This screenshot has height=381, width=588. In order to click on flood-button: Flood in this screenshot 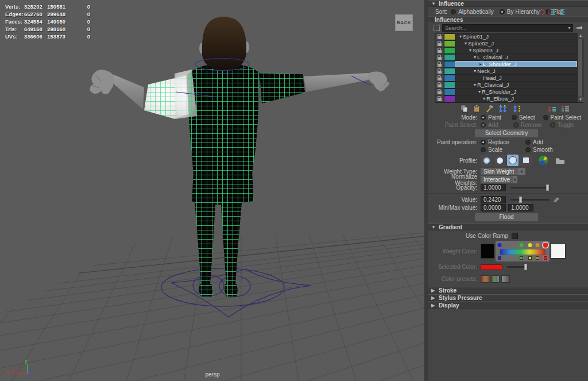, I will do `click(506, 217)`.